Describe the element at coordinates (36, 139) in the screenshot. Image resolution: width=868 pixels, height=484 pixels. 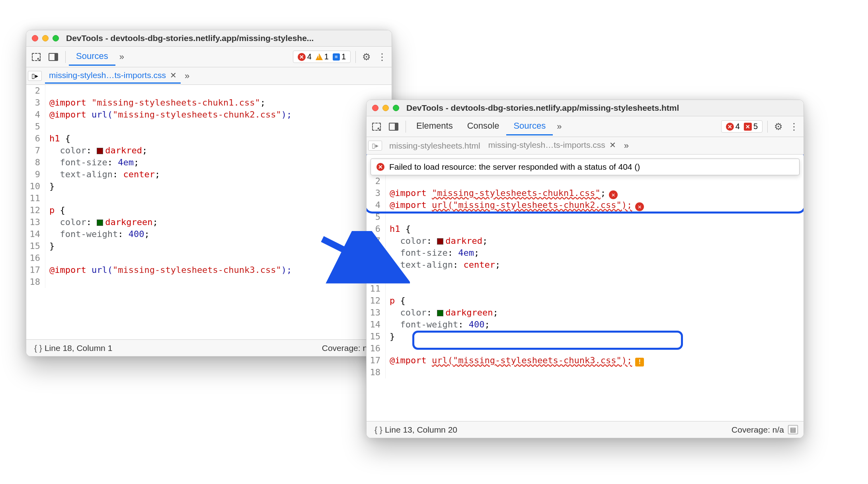
I see `line-number: 6` at that location.